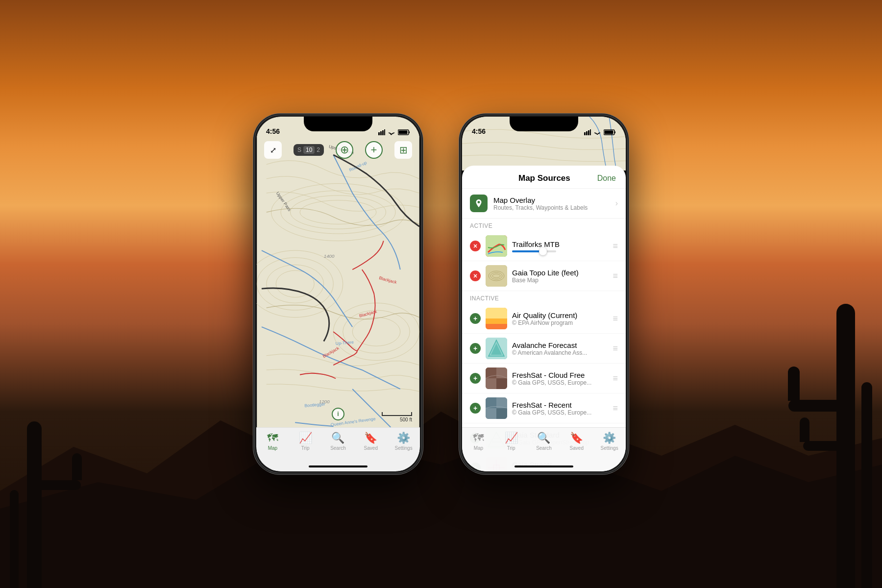  What do you see at coordinates (610, 441) in the screenshot?
I see `tab-settings-right: ⚙️ Settings` at bounding box center [610, 441].